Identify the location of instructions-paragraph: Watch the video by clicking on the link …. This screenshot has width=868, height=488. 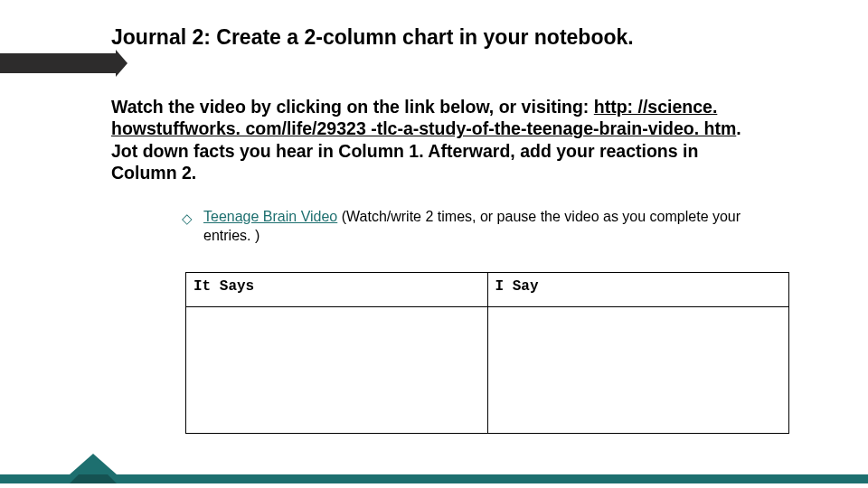
(438, 140).